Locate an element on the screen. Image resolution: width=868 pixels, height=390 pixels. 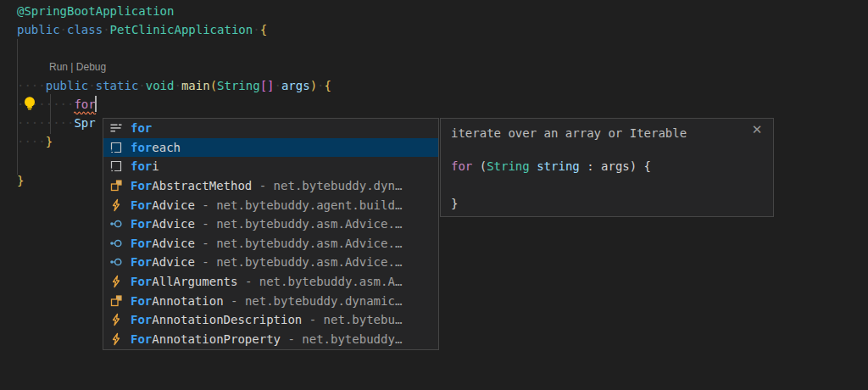
code-line: ····public·static·void·main(String[]·arg… is located at coordinates (175, 86).